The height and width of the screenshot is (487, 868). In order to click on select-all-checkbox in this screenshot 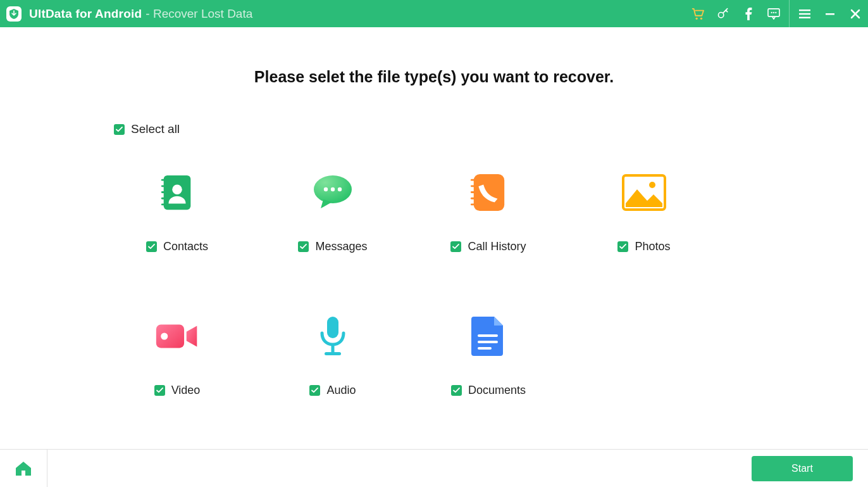, I will do `click(119, 129)`.